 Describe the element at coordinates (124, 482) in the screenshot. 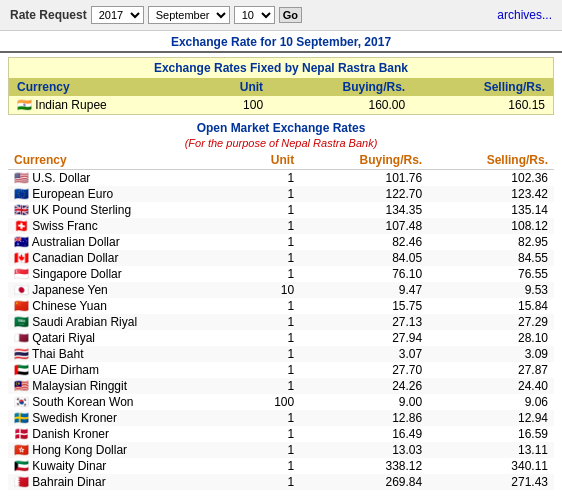

I see `currency-cell: 🇧🇭 Bahrain Dinar` at that location.